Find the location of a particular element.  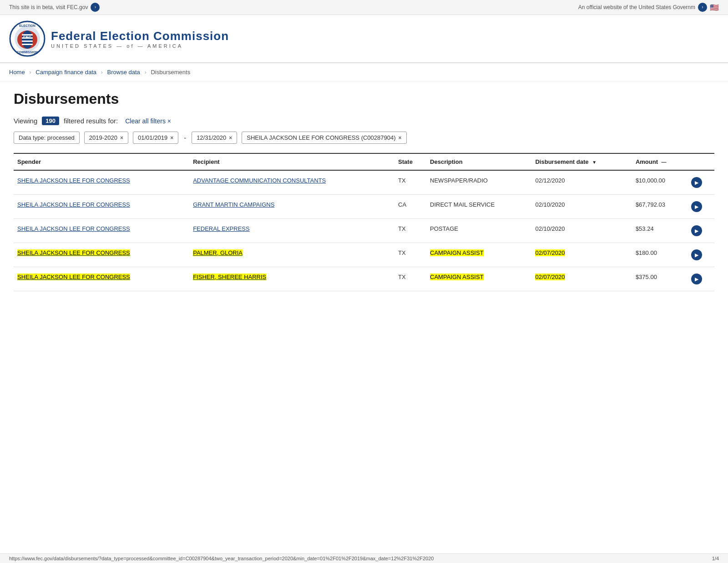

table-header-row: Spender Recipient State Description Disb… is located at coordinates (364, 162).